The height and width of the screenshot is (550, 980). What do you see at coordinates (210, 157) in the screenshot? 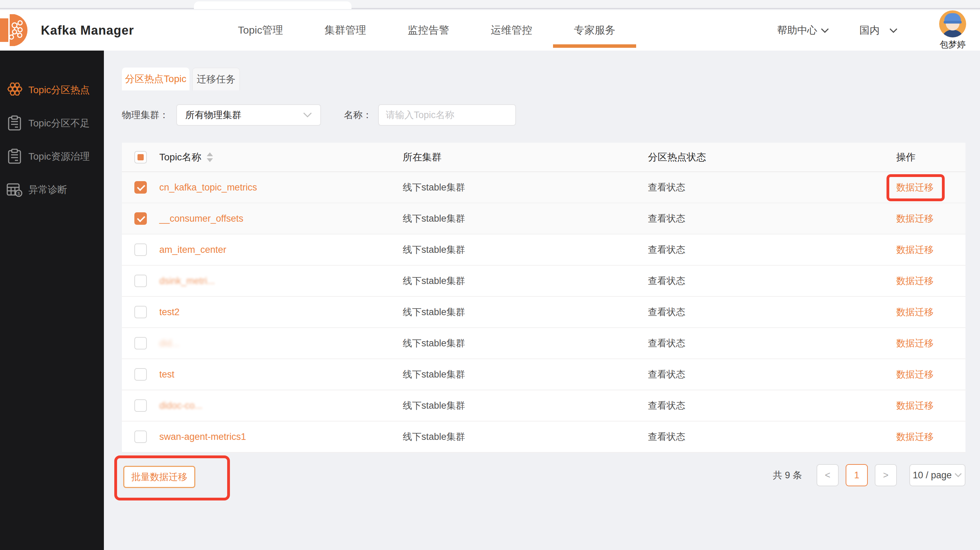
I see `sort-toggle` at bounding box center [210, 157].